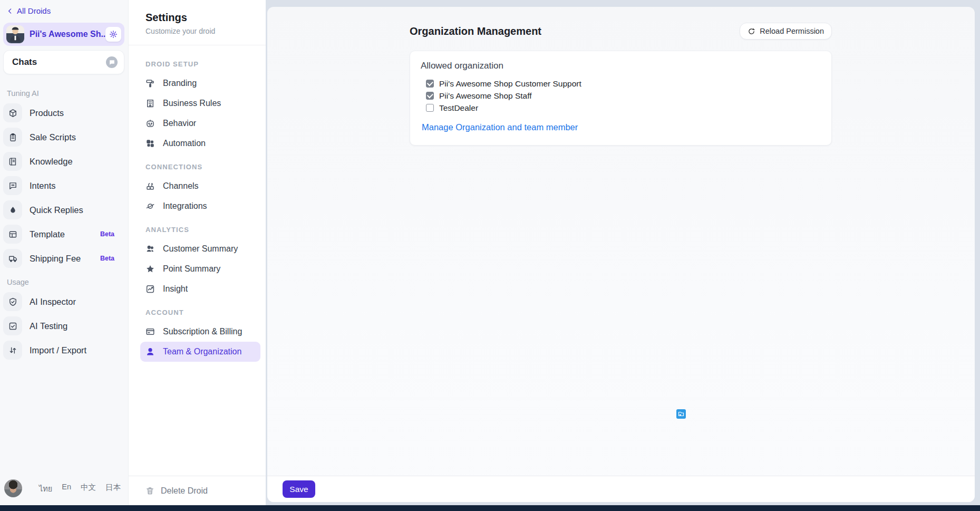 The width and height of the screenshot is (980, 511). Describe the element at coordinates (13, 210) in the screenshot. I see `drop-icon` at that location.